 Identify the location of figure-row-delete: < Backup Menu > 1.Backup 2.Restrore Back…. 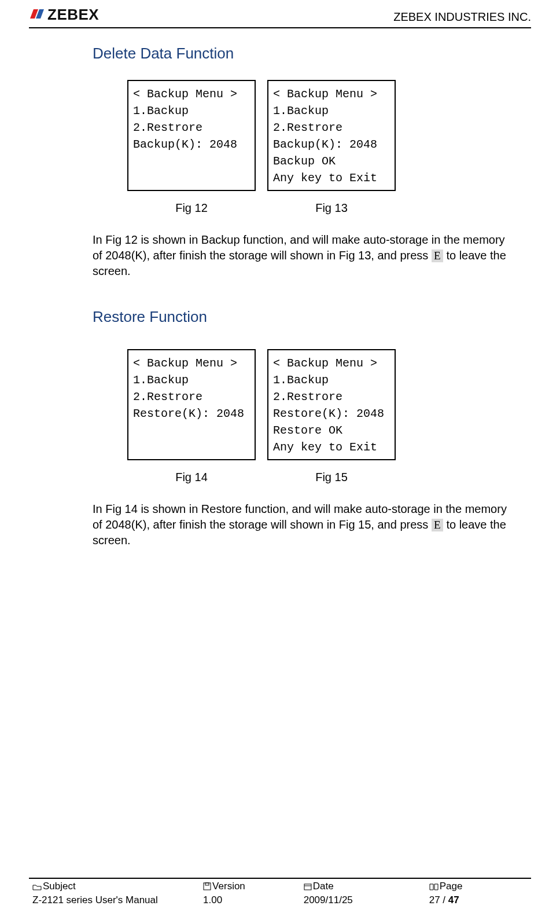
(318, 135).